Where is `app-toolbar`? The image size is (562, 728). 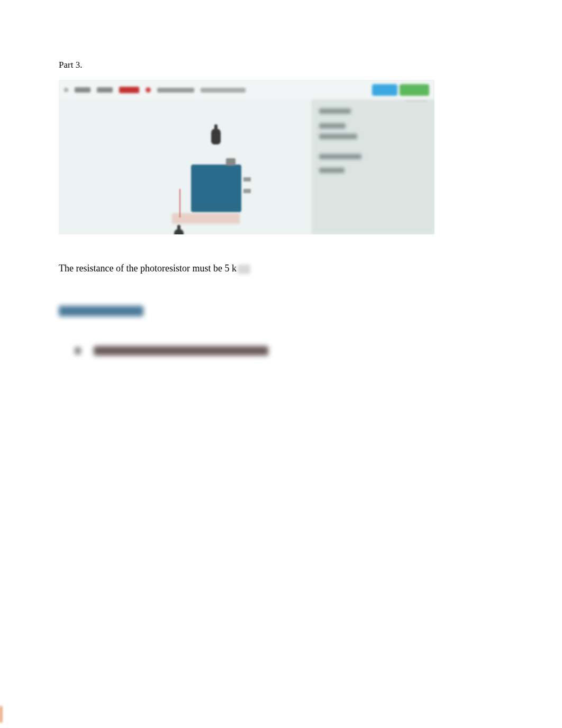 app-toolbar is located at coordinates (247, 90).